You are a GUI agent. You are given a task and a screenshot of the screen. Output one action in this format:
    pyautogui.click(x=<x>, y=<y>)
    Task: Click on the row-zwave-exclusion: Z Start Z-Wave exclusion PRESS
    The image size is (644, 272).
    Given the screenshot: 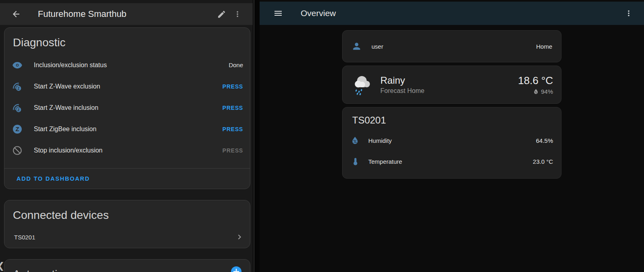 What is the action you would take?
    pyautogui.click(x=127, y=86)
    